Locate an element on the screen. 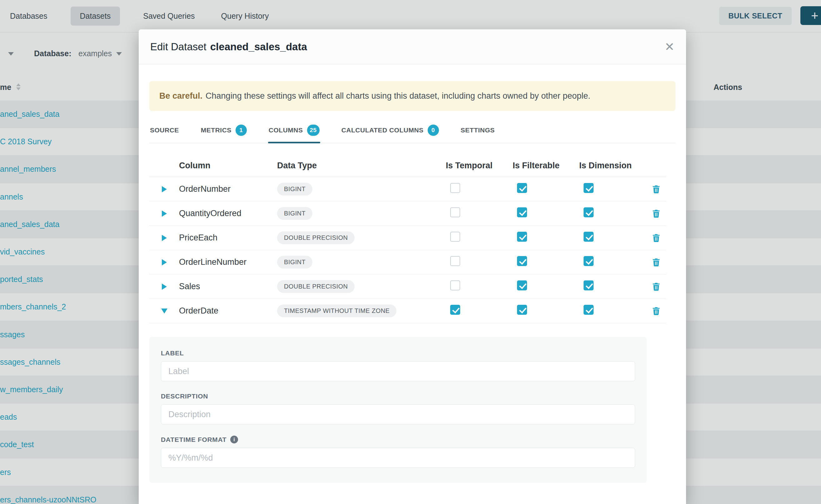  label-field-group: LABEL is located at coordinates (398, 365).